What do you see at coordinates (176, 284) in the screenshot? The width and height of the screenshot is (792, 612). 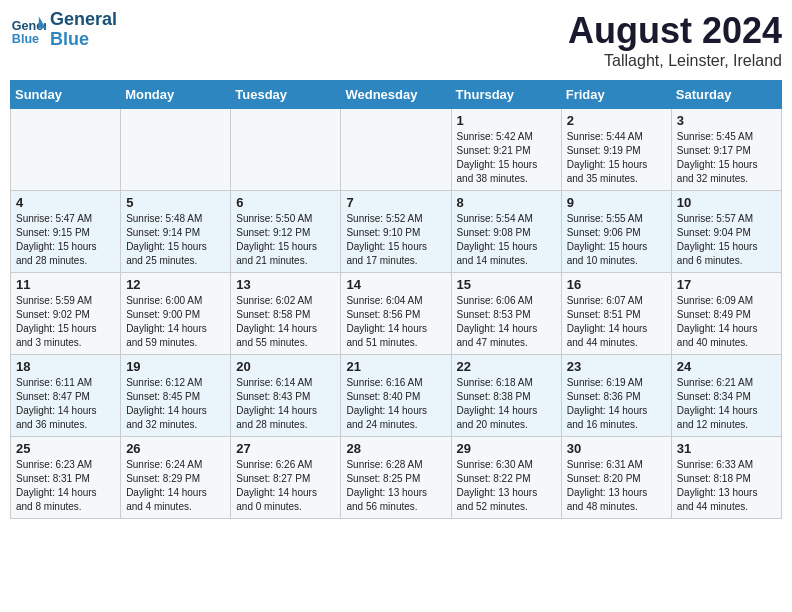 I see `day-number: 12` at bounding box center [176, 284].